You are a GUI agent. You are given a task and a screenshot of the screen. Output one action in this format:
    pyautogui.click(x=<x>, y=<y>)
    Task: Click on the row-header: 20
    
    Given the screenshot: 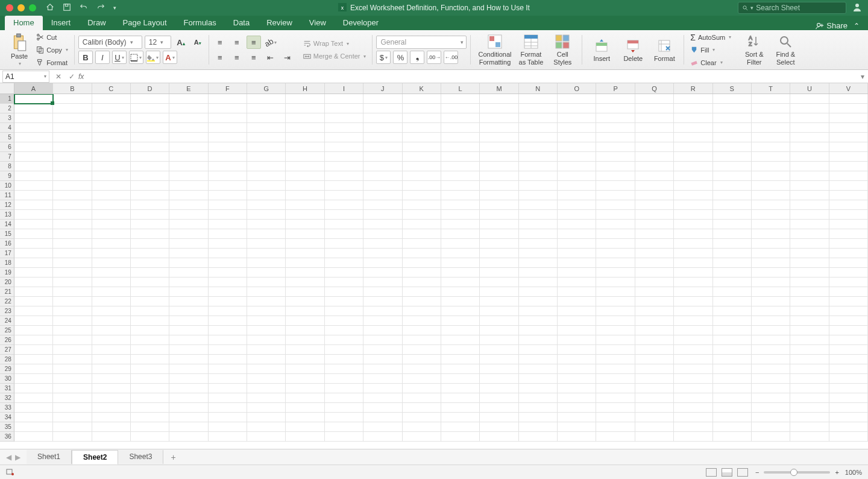 What is the action you would take?
    pyautogui.click(x=7, y=282)
    